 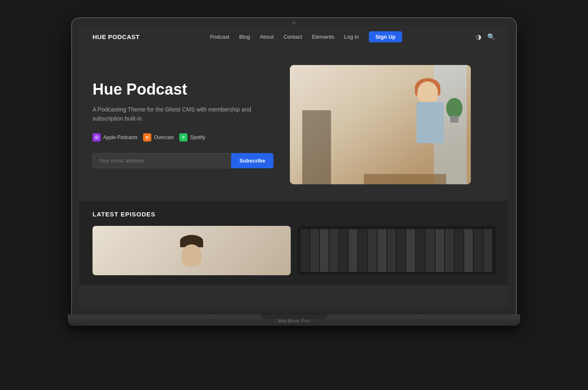 I want to click on site-logo: HUE PODCAST, so click(x=116, y=37).